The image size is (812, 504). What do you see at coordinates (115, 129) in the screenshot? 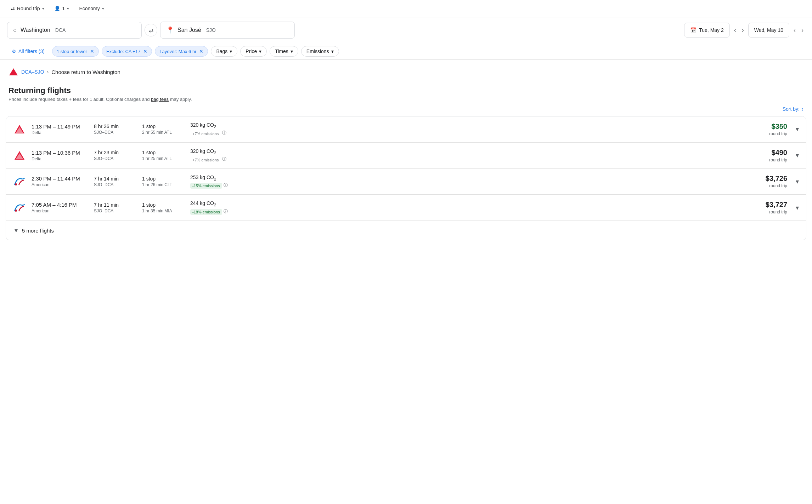
I see `flight-duration: 8 hr 36 min SJO–DCA` at bounding box center [115, 129].